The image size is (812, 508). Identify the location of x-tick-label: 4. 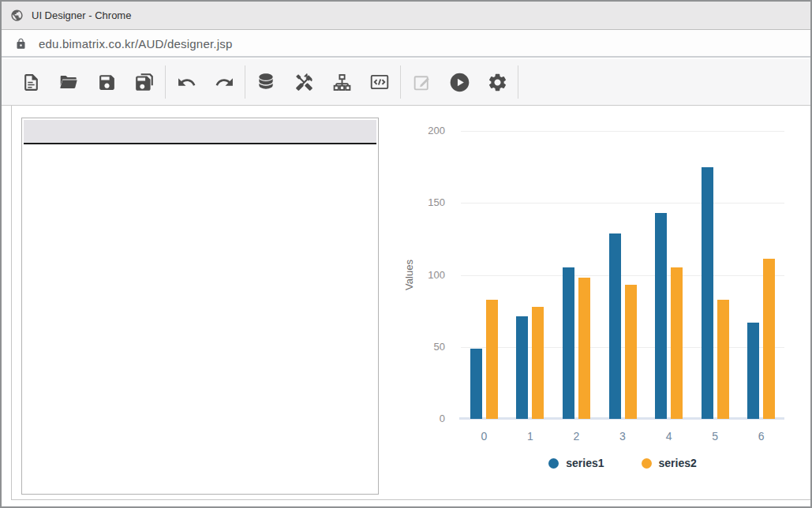
(669, 436).